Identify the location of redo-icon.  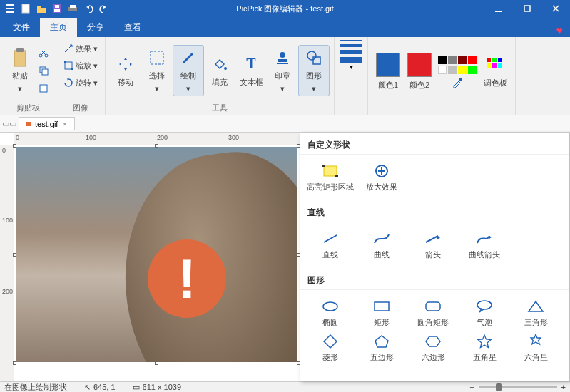
(104, 9).